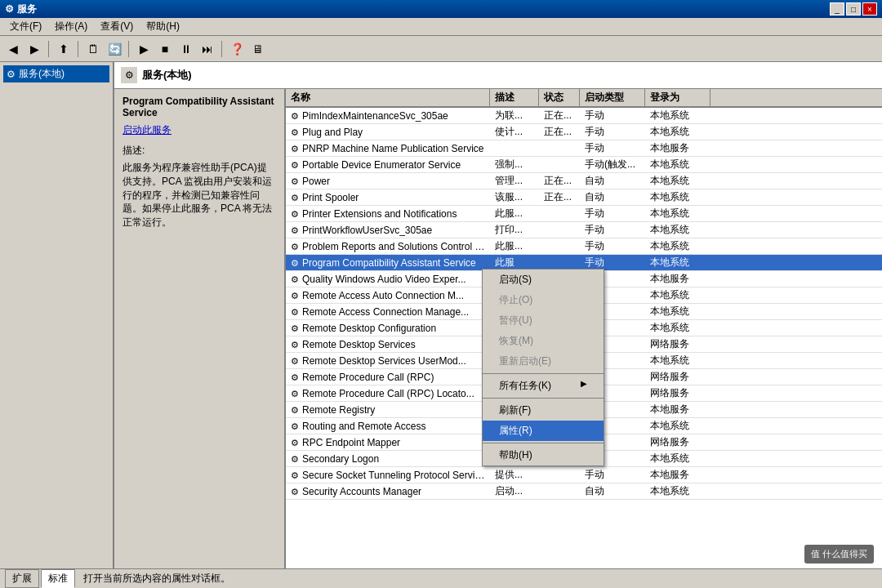  What do you see at coordinates (56, 74) in the screenshot?
I see `tree-item-services-local: ⚙ 服务(本地)` at bounding box center [56, 74].